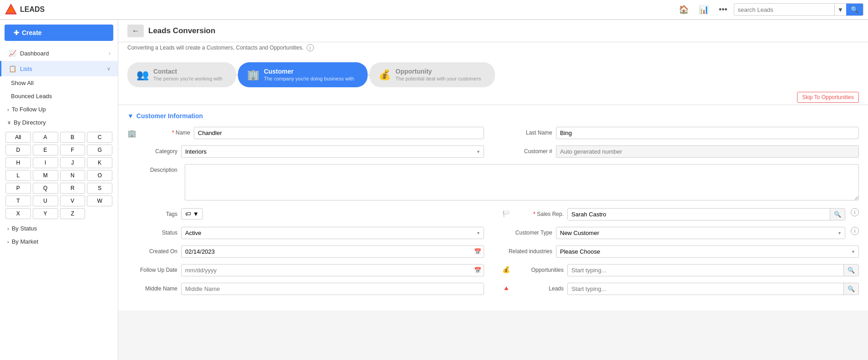 The width and height of the screenshot is (868, 360). What do you see at coordinates (851, 270) in the screenshot?
I see `opportunities-search-button: 🔍` at bounding box center [851, 270].